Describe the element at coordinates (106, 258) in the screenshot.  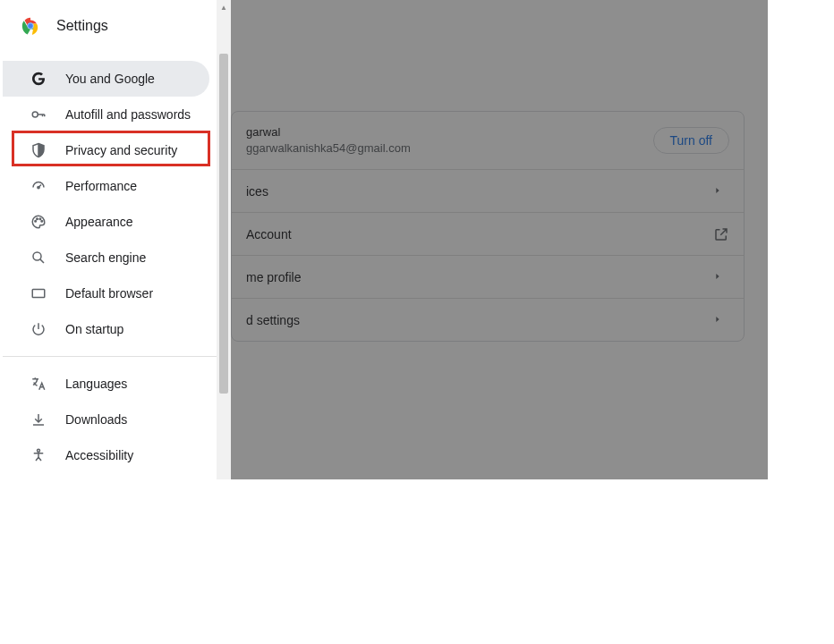
I see `nav-search-engine: Search engine` at that location.